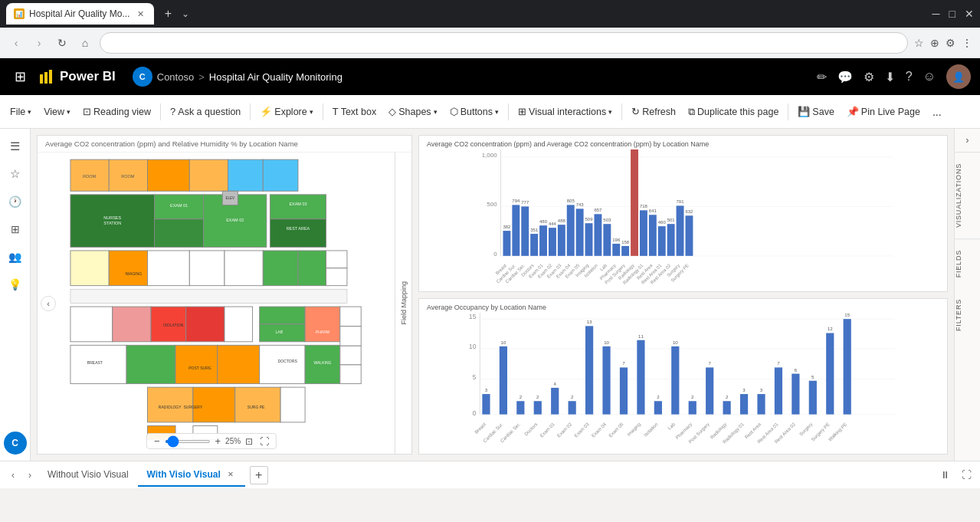  Describe the element at coordinates (13, 475) in the screenshot. I see `page-tab-prev: ‹` at that location.